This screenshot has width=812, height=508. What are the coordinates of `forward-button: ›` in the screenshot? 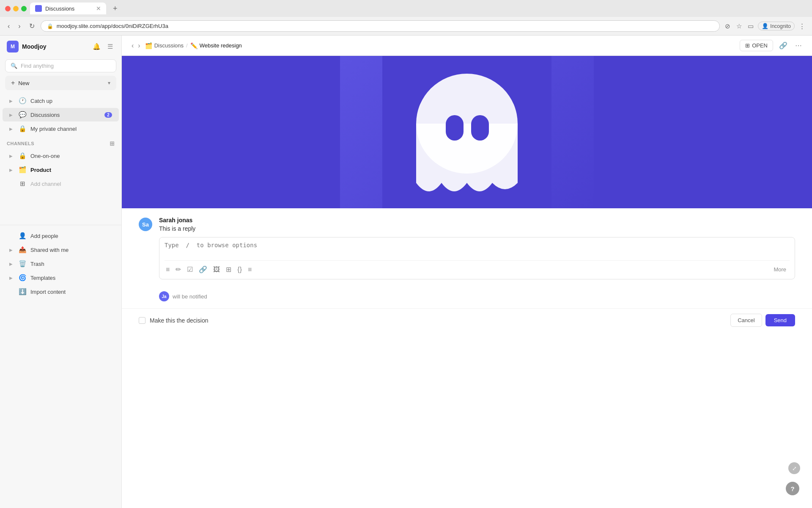 It's located at (19, 26).